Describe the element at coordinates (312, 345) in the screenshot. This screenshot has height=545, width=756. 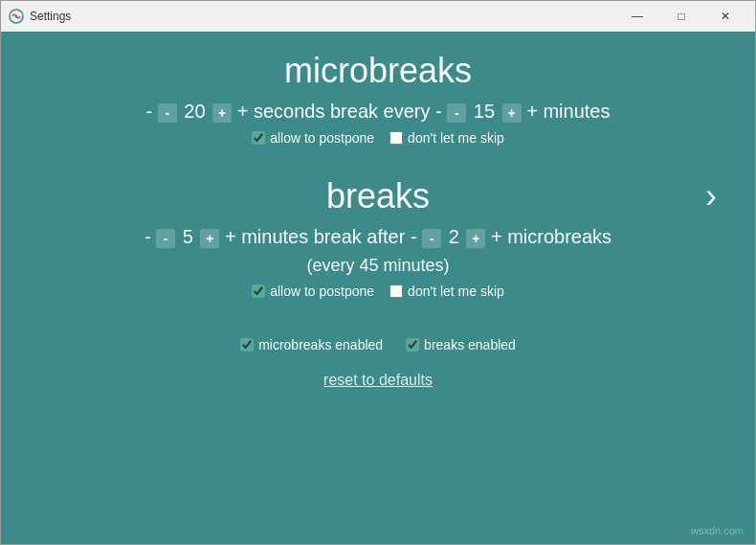
I see `microbreaks-enabled-label: microbreaks enabled` at that location.